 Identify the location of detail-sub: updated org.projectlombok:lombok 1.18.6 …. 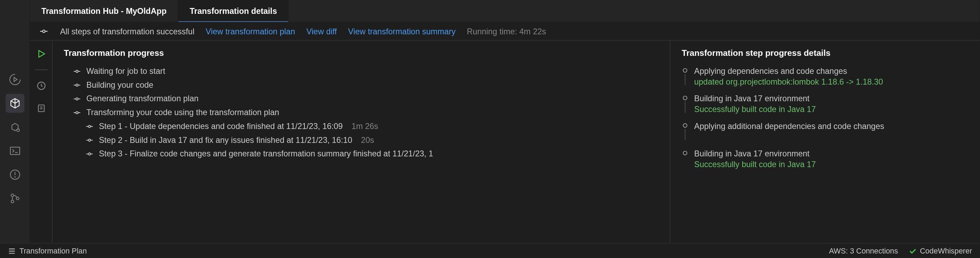
(789, 81).